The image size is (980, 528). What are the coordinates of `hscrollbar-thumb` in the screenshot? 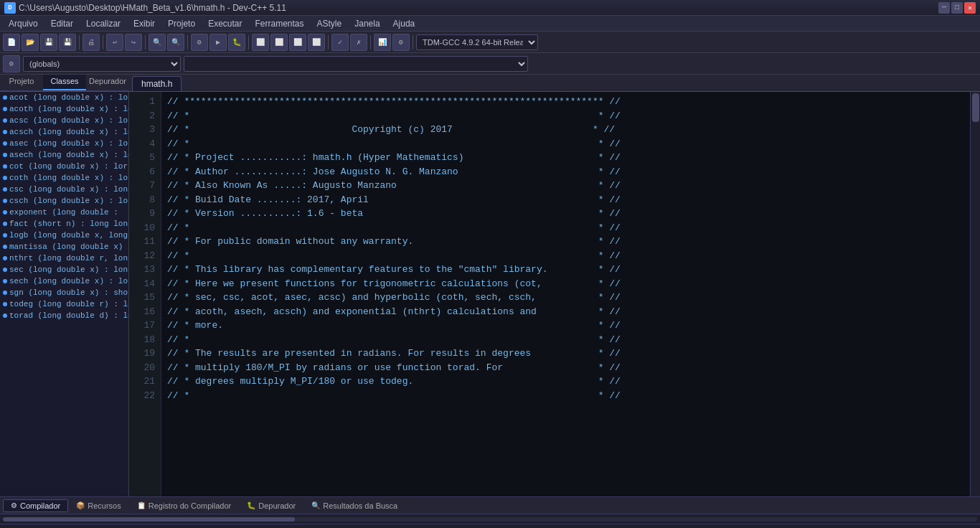 It's located at (149, 519).